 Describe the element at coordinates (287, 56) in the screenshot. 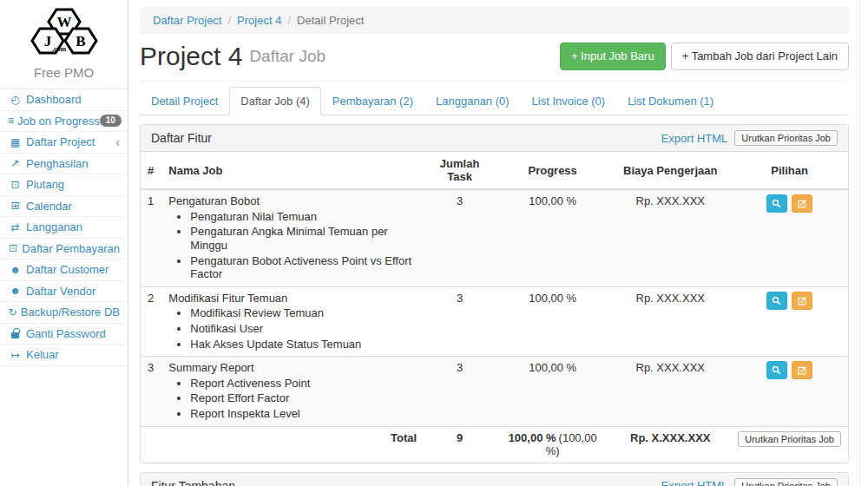

I see `page-subtitle: Daftar Job` at that location.